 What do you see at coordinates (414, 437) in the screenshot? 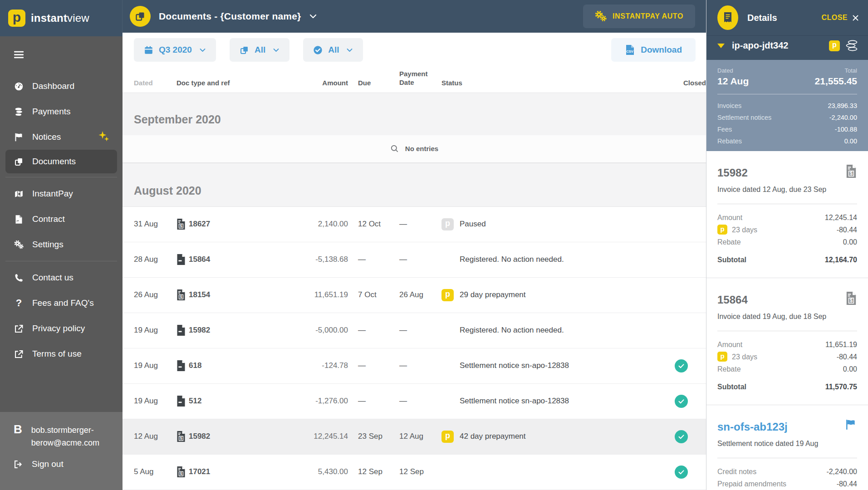
I see `table-row-selected: 12 Aug 15982 12,245.14 23 Sep 12 Aug p42…` at bounding box center [414, 437].